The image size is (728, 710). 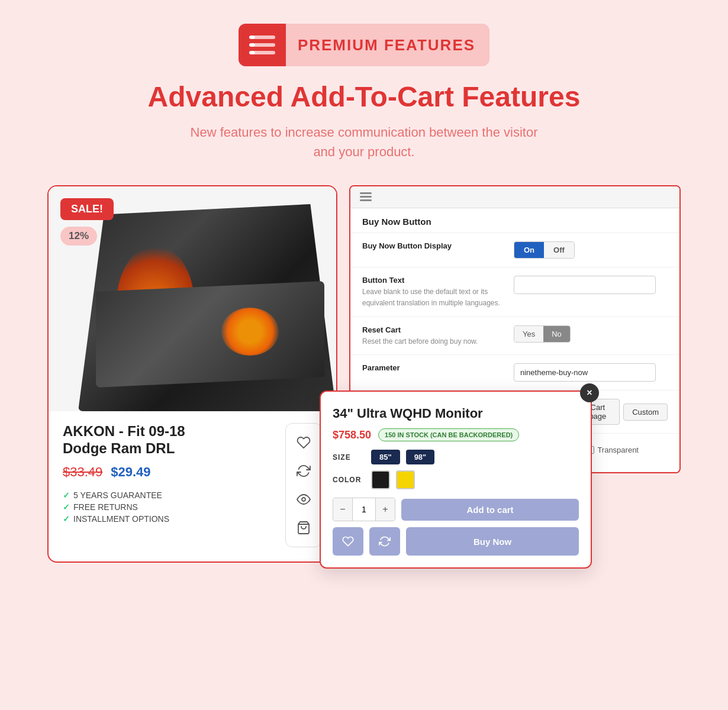 I want to click on action-icons-panel, so click(x=304, y=485).